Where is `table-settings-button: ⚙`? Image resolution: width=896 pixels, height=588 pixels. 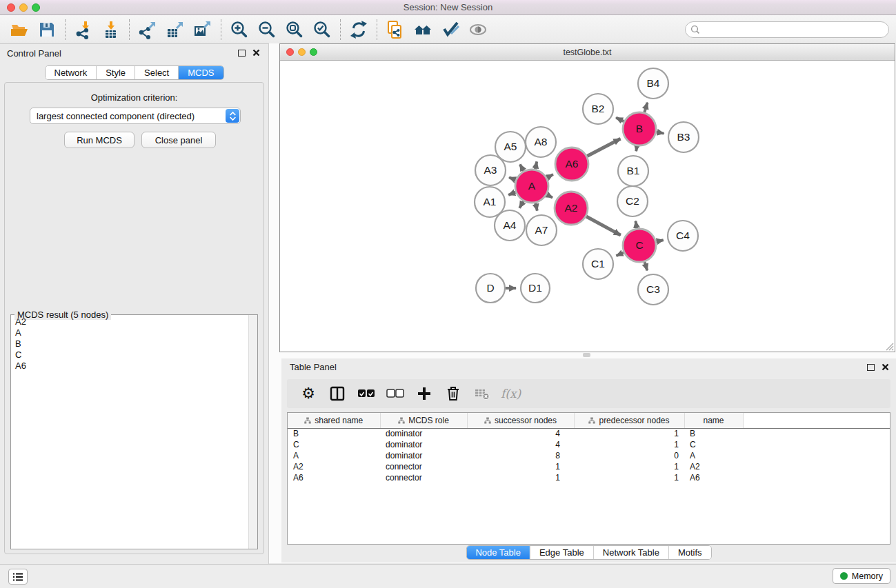 table-settings-button: ⚙ is located at coordinates (308, 394).